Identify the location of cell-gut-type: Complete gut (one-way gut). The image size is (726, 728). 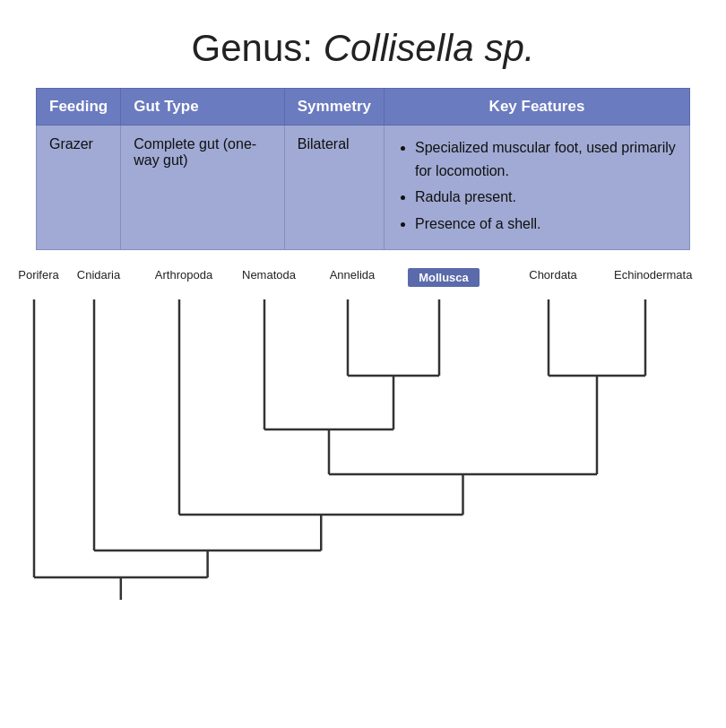
(203, 188).